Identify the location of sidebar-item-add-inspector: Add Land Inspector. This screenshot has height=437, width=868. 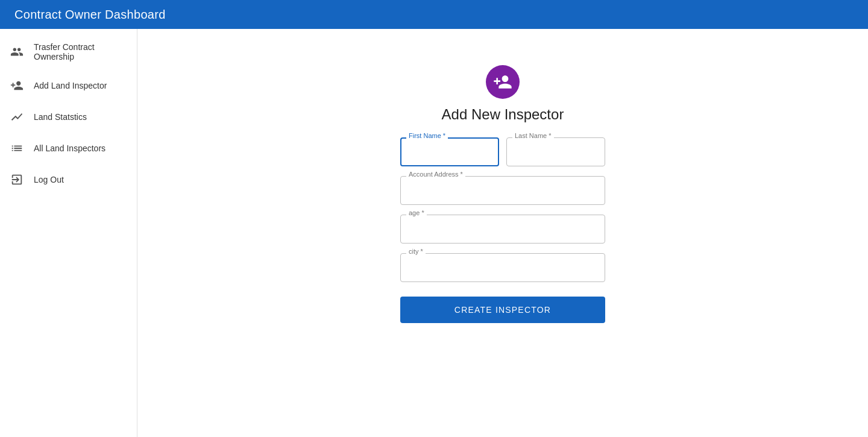
(69, 86).